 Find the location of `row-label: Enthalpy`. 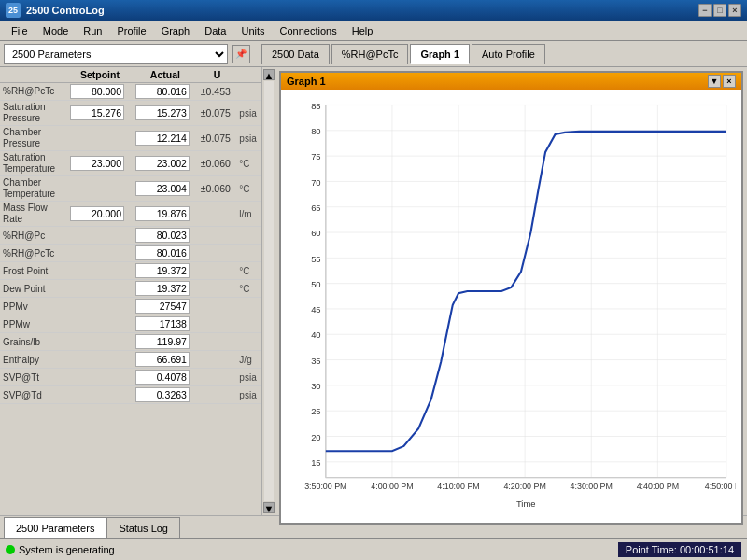

row-label: Enthalpy is located at coordinates (34, 360).